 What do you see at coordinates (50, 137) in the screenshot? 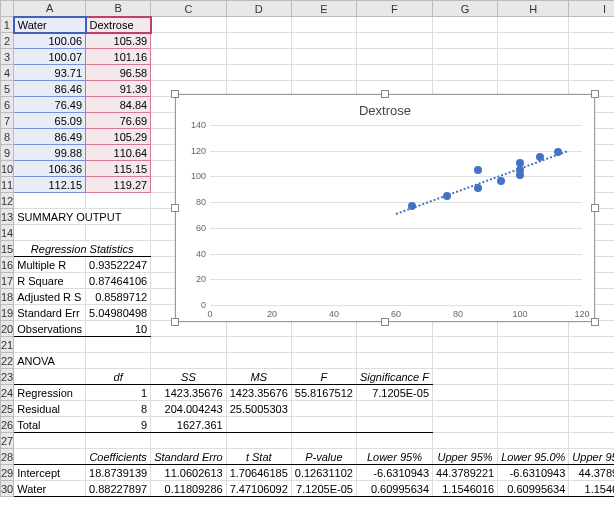
I see `cell: 86.49` at bounding box center [50, 137].